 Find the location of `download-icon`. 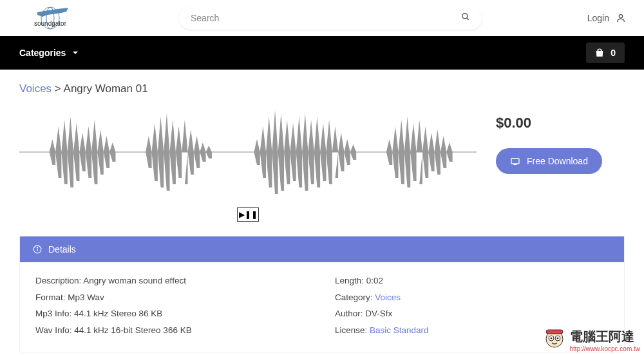

download-icon is located at coordinates (515, 161).